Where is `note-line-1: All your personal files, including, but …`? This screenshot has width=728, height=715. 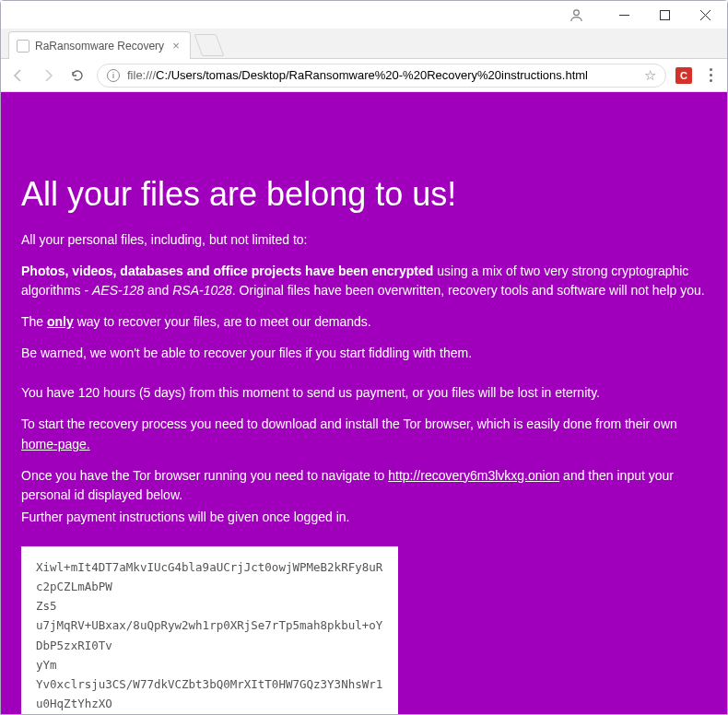
note-line-1: All your personal files, including, but … is located at coordinates (364, 240).